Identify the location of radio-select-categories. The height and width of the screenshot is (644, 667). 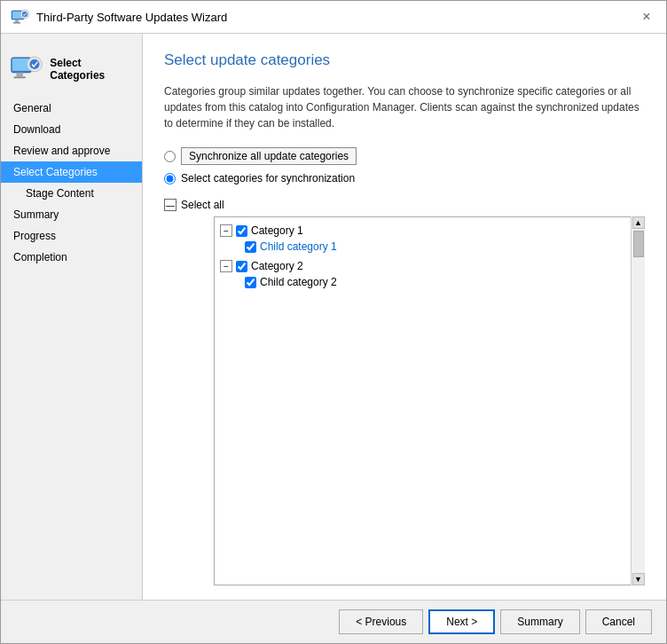
(170, 179).